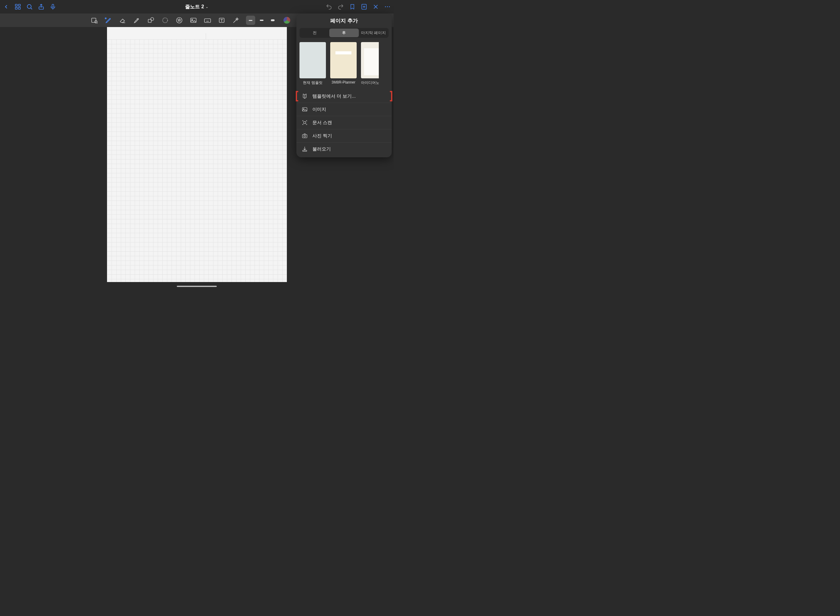 This screenshot has height=616, width=840. Describe the element at coordinates (334, 96) in the screenshot. I see `action-label: 템플릿에서 더 보기...` at that location.